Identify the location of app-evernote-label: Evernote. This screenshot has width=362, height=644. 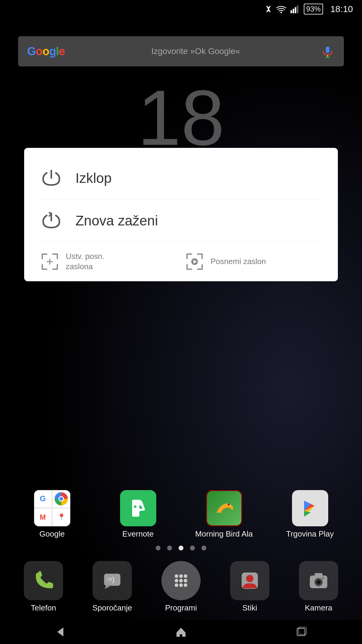
(138, 534).